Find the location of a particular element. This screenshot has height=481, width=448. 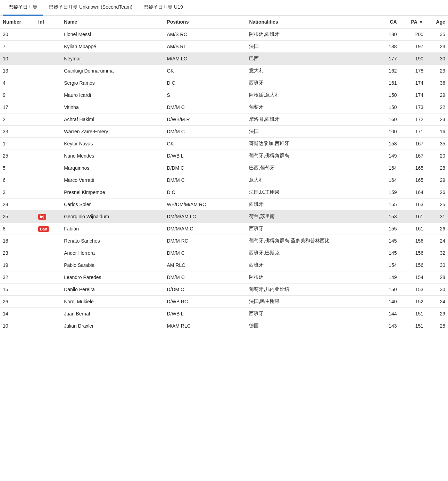

player-ca: 153 is located at coordinates (387, 217).